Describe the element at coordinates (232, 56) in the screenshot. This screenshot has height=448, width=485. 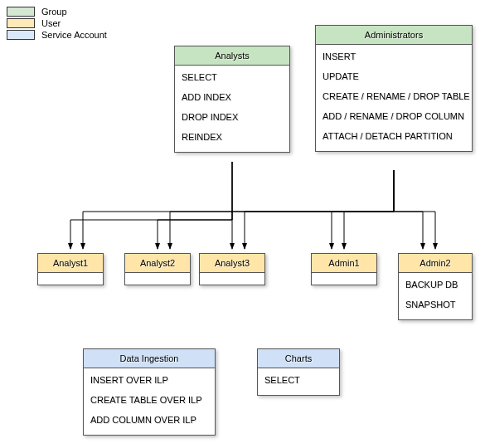
I see `group-analysts-title: Analysts` at that location.